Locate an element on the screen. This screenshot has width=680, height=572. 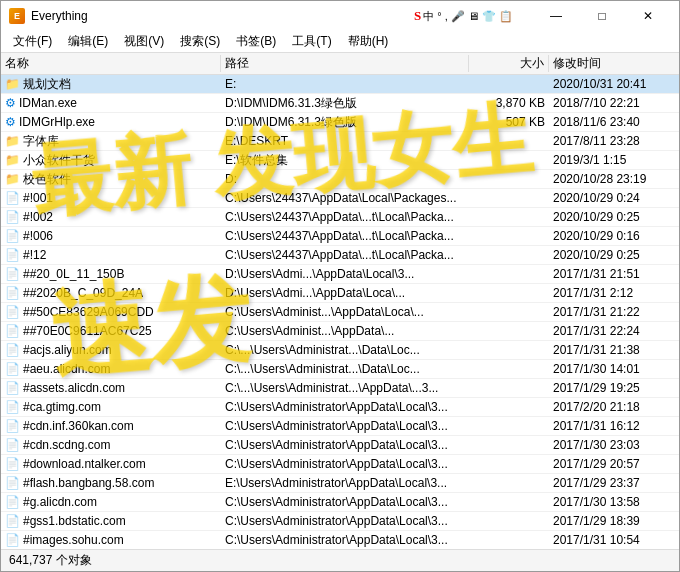
table-row: 📄#assets.alicdn.com C:\...\Users\Adminis… is located at coordinates (340, 388).